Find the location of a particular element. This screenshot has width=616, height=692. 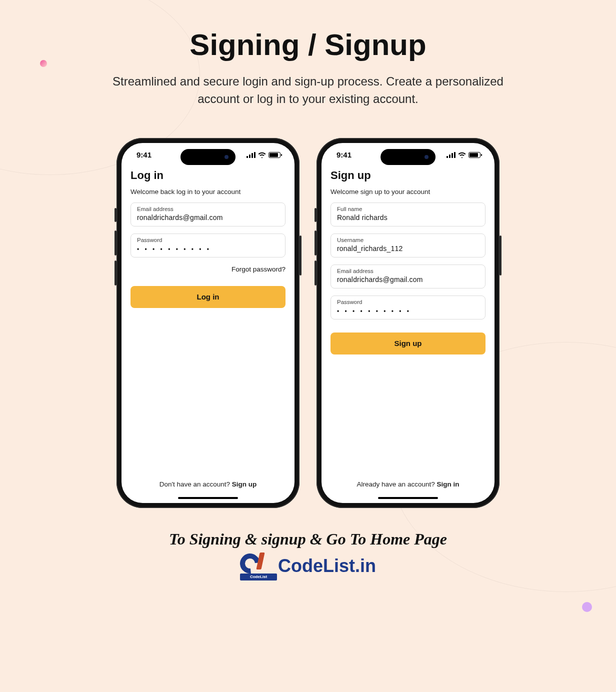

forgot-password-link: Forgot password? is located at coordinates (208, 269).